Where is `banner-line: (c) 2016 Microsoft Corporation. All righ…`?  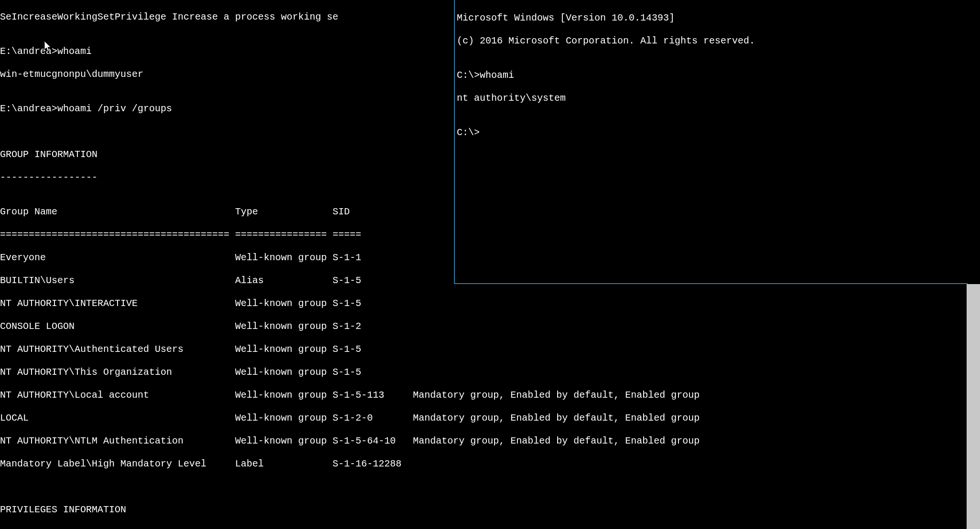
banner-line: (c) 2016 Microsoft Corporation. All righ… is located at coordinates (711, 41).